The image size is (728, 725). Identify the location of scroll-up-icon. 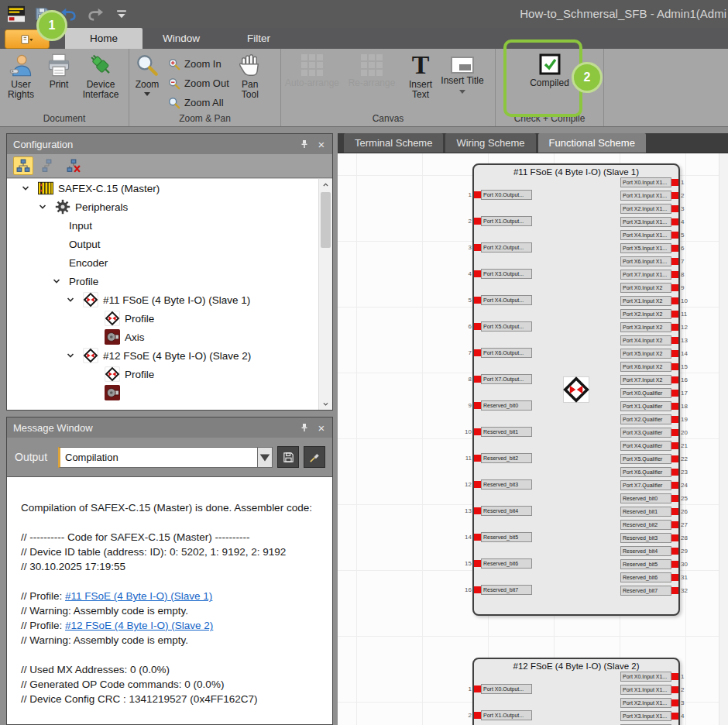
(325, 184).